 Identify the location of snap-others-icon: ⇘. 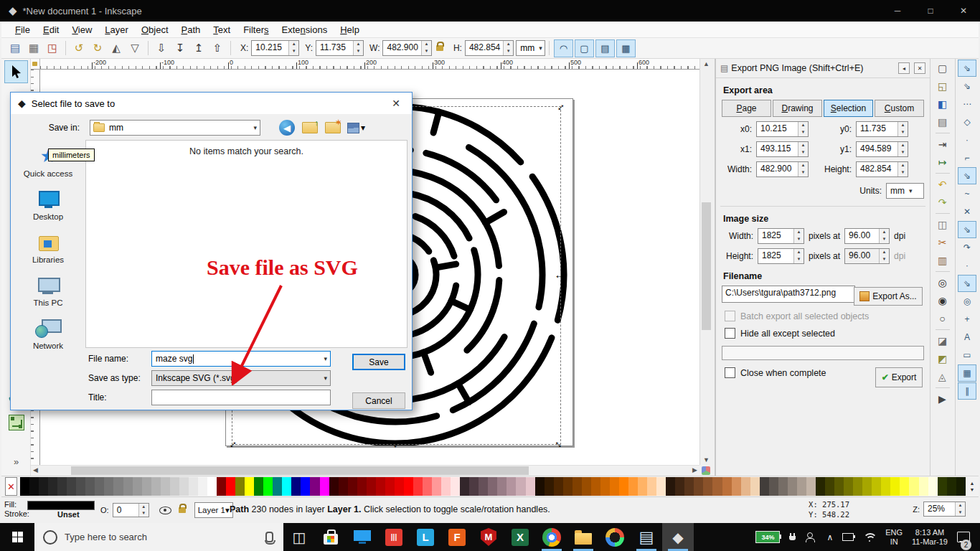
(967, 283).